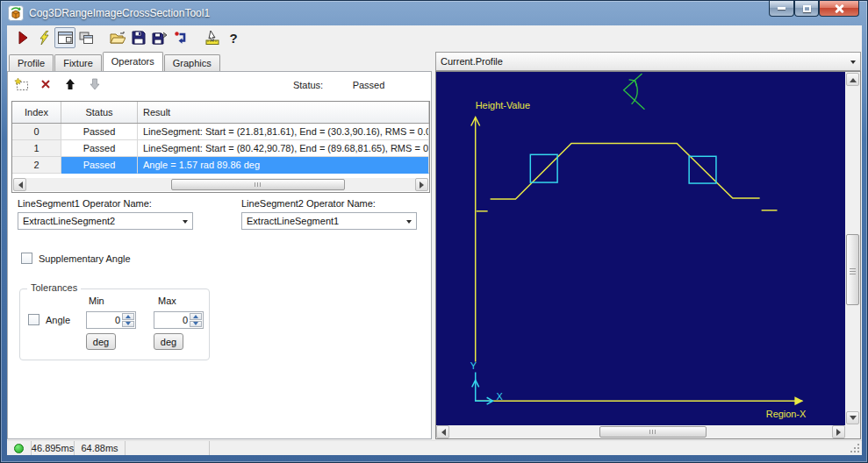 The image size is (868, 463). I want to click on run-status-dot, so click(19, 449).